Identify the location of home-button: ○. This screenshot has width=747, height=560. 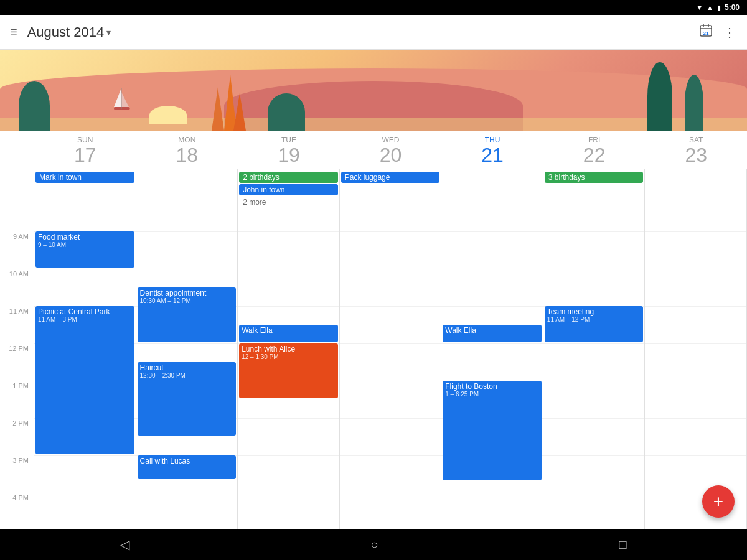
(374, 545).